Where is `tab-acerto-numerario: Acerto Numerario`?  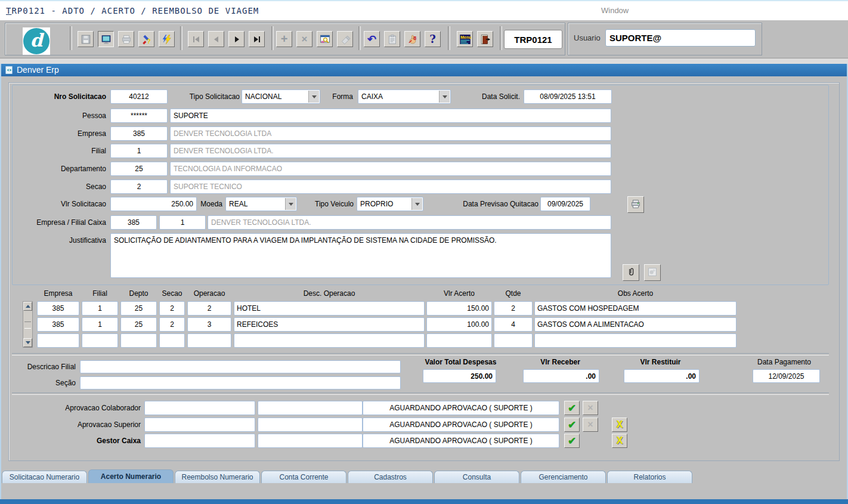
tab-acerto-numerario: Acerto Numerario is located at coordinates (131, 476).